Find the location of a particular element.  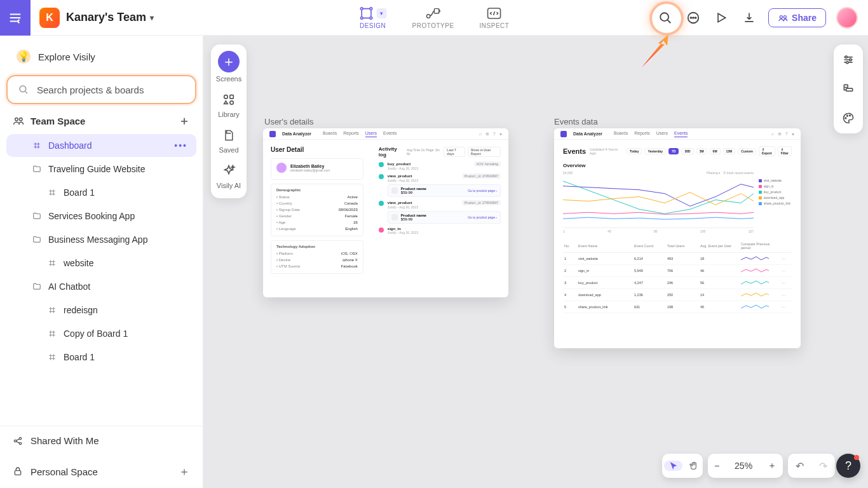

play-button is located at coordinates (721, 18).